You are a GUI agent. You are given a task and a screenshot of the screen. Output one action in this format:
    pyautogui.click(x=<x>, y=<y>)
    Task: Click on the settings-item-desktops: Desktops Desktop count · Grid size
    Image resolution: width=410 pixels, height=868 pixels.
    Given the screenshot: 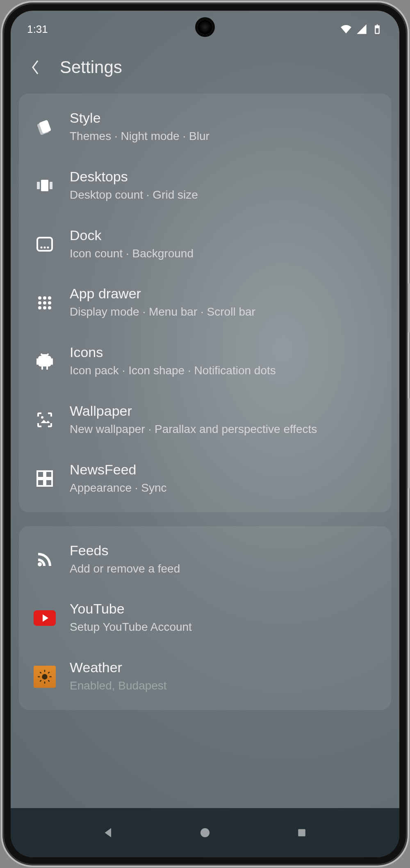 What is the action you would take?
    pyautogui.click(x=205, y=186)
    